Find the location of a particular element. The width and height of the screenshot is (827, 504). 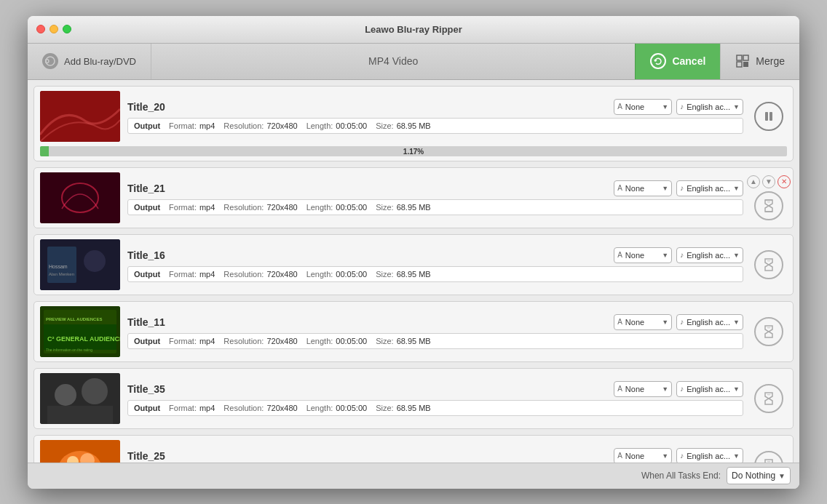

svg-text: C² GENERAL AUDIENCES is located at coordinates (84, 339).